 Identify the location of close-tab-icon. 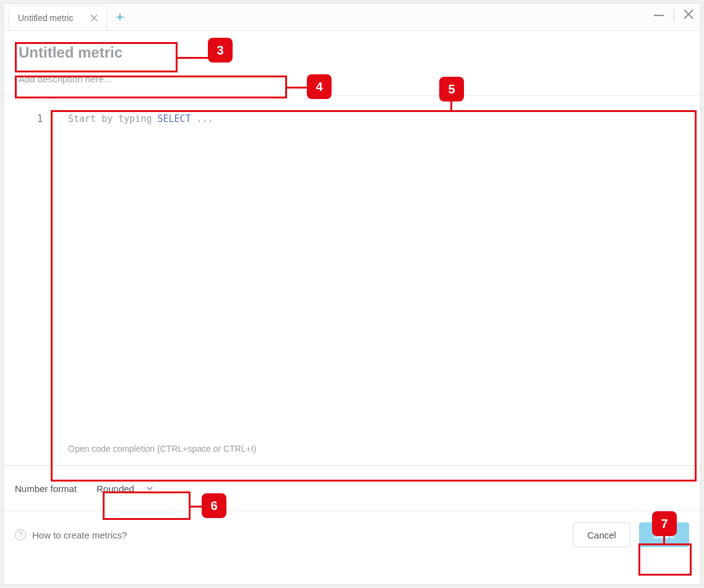
(94, 19).